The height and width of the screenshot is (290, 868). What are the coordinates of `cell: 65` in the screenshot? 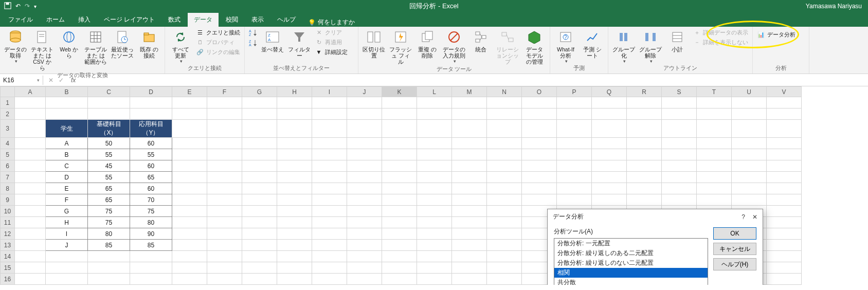 It's located at (109, 200).